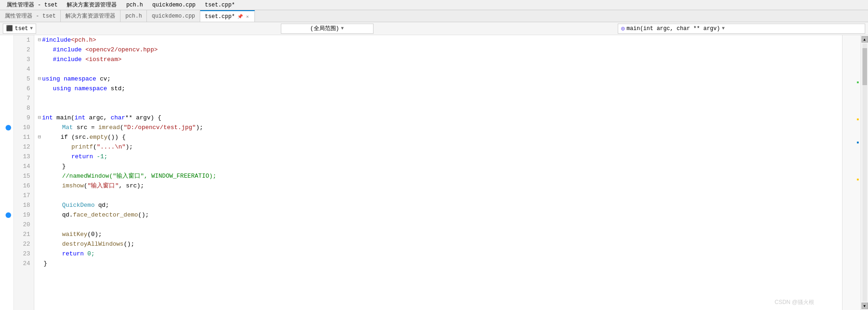 The image size is (868, 310). I want to click on code-line: ⊟if (src.empty()) {, so click(440, 137).